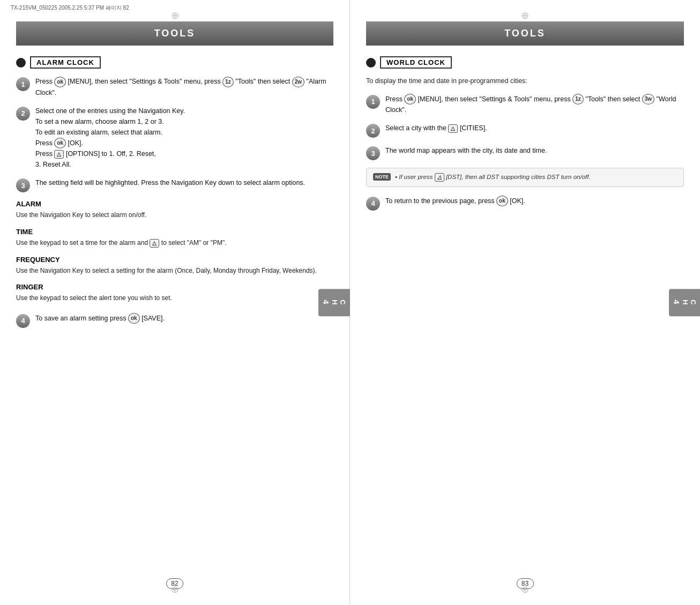 The width and height of the screenshot is (700, 605). What do you see at coordinates (175, 62) in the screenshot?
I see `alarm-clock-section-title: ALARM CLOCK` at bounding box center [175, 62].